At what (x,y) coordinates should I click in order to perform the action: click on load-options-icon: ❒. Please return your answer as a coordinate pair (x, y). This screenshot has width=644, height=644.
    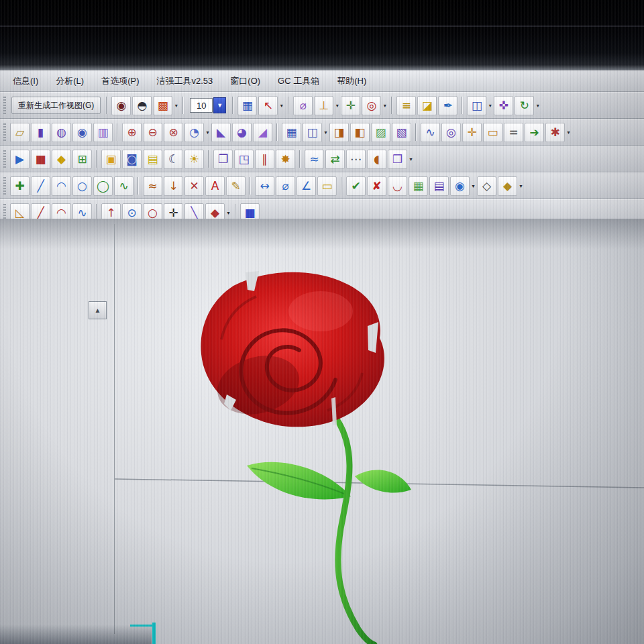
    Looking at the image, I should click on (397, 160).